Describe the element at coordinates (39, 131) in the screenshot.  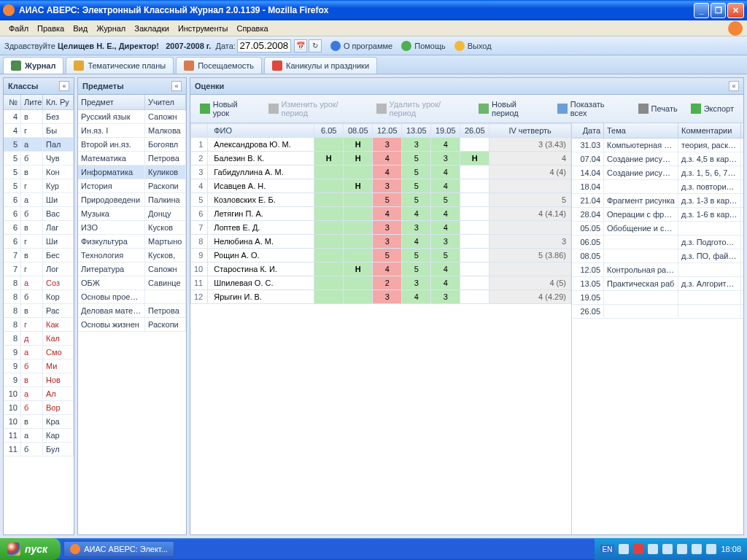
I see `class-row: 4гБы` at that location.